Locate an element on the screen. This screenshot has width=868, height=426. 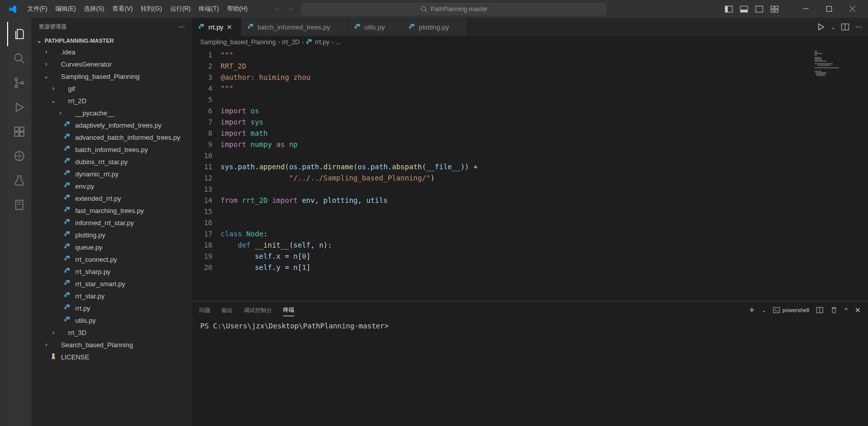
breadcrumb-seg: ... is located at coordinates (338, 42).